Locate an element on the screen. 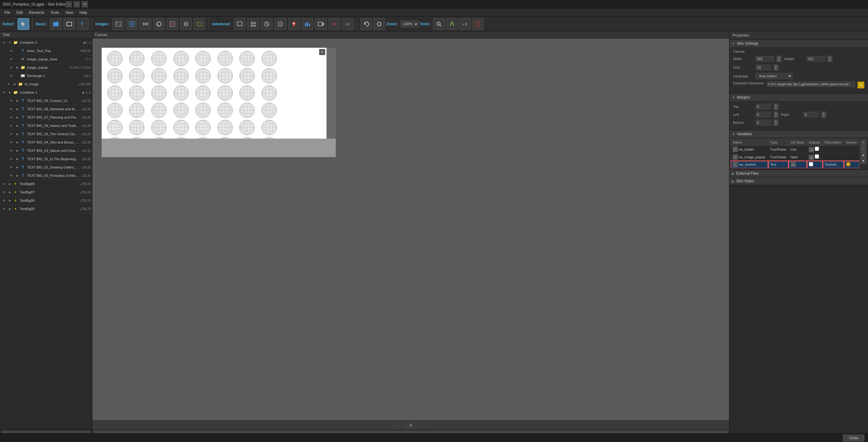 This screenshot has width=868, height=442. tree-item-text-big-02: 👁 ▶ T TEXT BIG_02_In The Beginning_V... … is located at coordinates (46, 159).